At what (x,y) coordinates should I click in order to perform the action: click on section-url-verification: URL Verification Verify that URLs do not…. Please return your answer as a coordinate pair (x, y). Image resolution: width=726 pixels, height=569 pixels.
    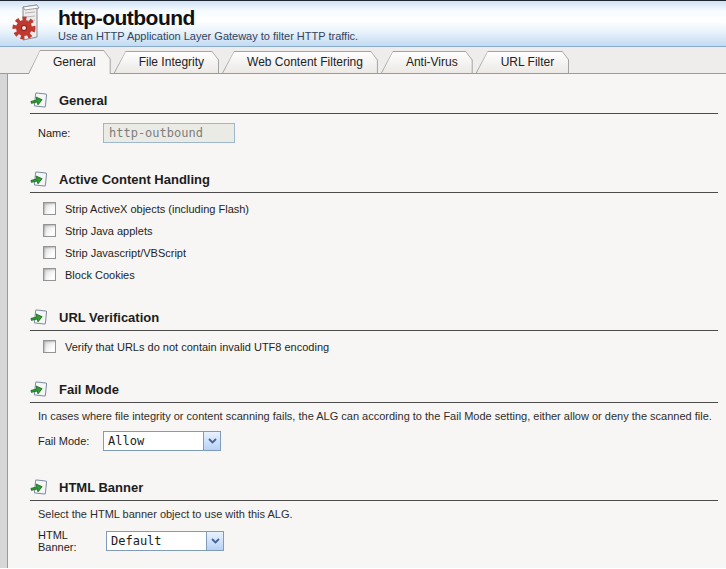
    Looking at the image, I should click on (374, 329).